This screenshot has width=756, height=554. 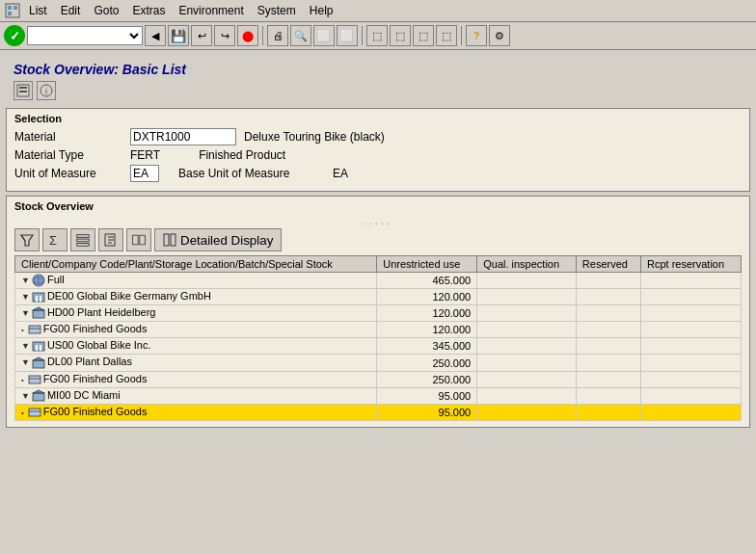 What do you see at coordinates (347, 36) in the screenshot?
I see `find-prev-btn: ⬜` at bounding box center [347, 36].